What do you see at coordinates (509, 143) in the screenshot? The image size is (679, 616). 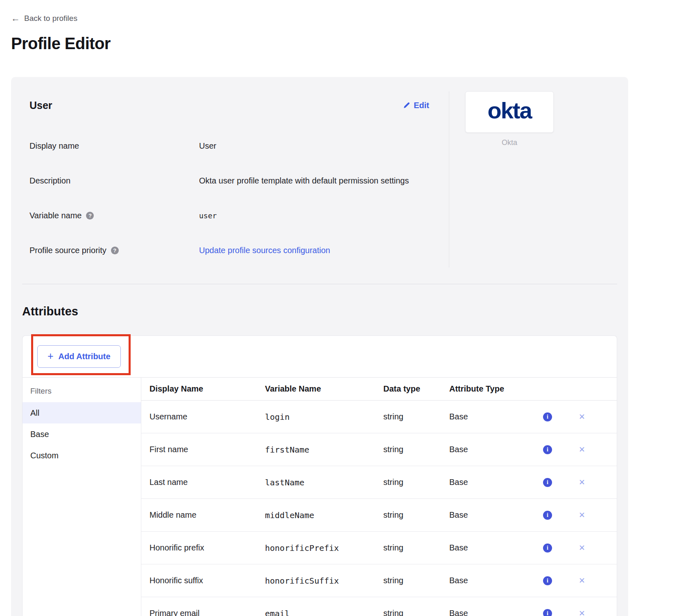 I see `logo-caption: Okta` at bounding box center [509, 143].